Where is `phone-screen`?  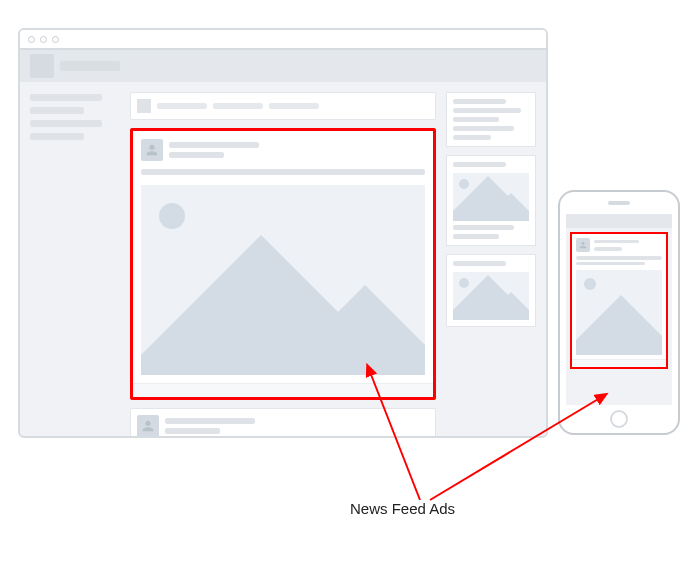
phone-screen is located at coordinates (619, 310).